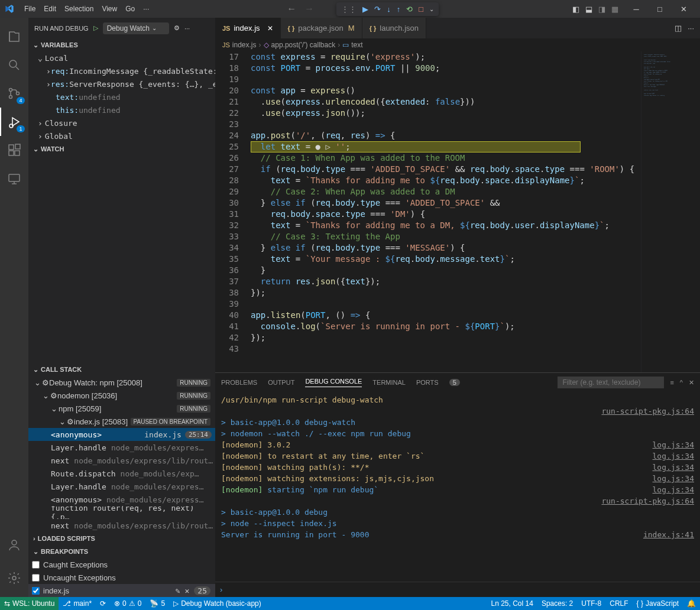 This screenshot has width=700, height=610. What do you see at coordinates (14, 37) in the screenshot?
I see `explorer-icon` at bounding box center [14, 37].